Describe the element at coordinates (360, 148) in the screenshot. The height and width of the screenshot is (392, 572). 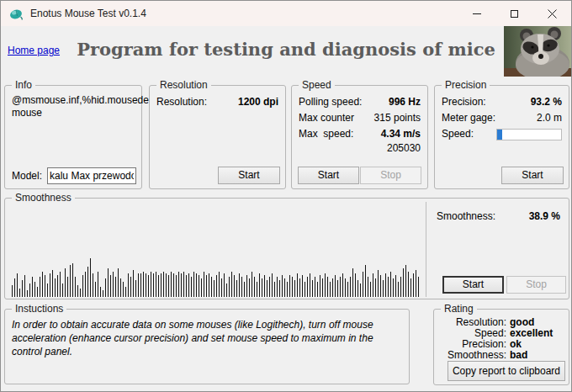
I see `max-speed-sub-value: 205030` at that location.